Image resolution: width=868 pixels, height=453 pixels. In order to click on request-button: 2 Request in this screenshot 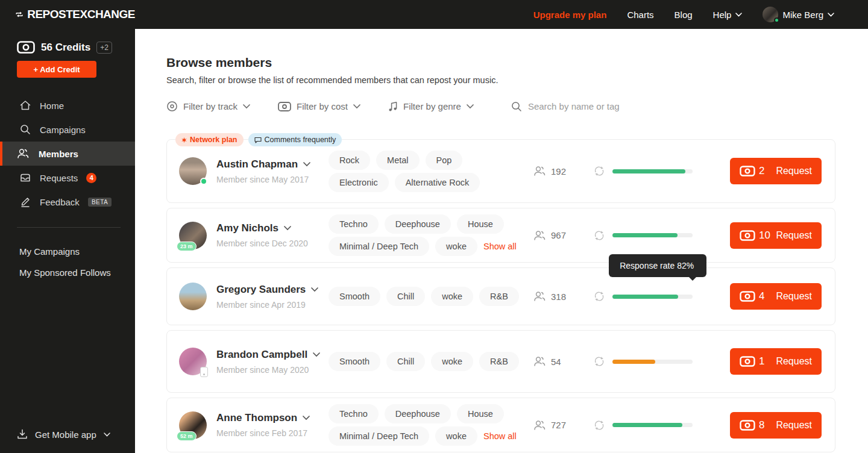, I will do `click(776, 171)`.